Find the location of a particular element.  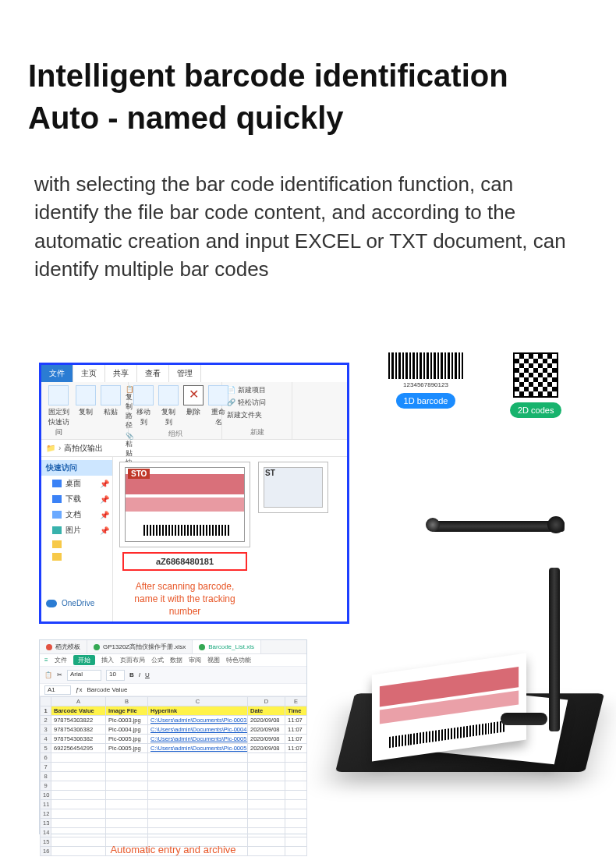

menu-layout: 页面布局 is located at coordinates (133, 660).